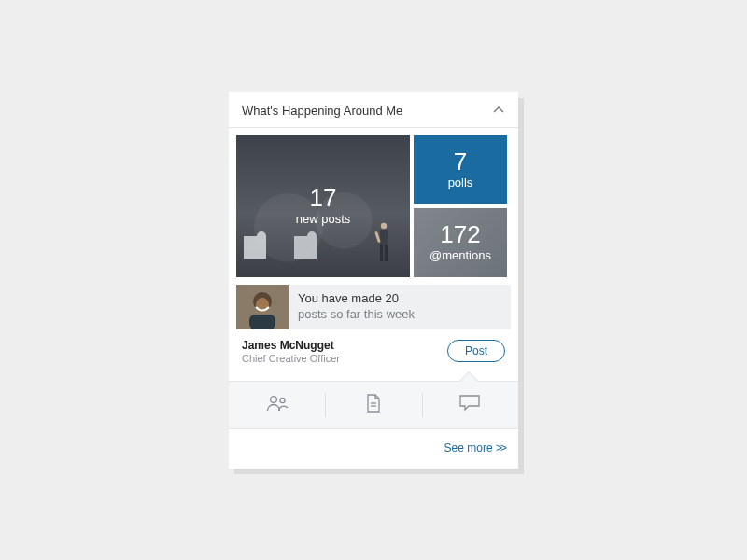 The image size is (747, 560). I want to click on card-footer: See more >>, so click(374, 449).